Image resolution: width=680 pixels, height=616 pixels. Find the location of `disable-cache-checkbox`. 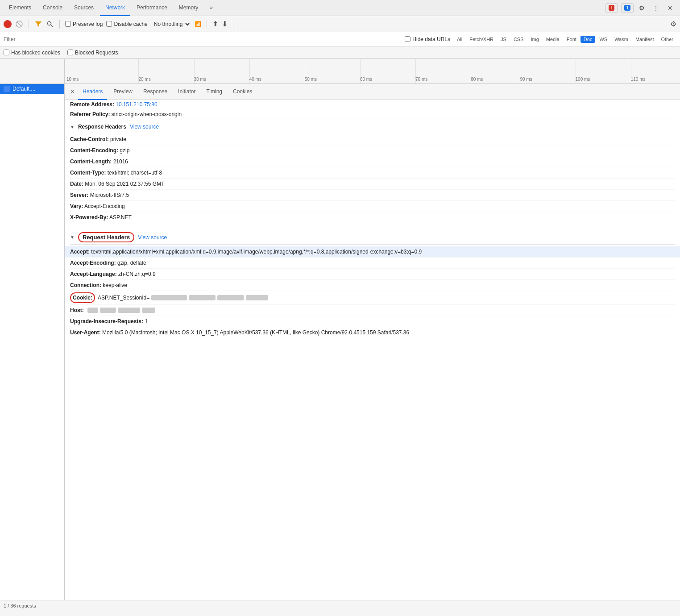

disable-cache-checkbox is located at coordinates (109, 24).